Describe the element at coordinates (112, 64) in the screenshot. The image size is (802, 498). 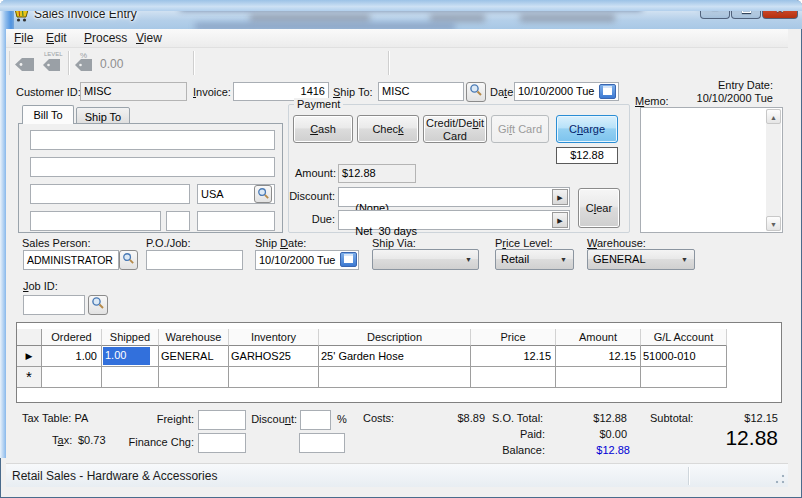
I see `toolbar-price-field: 0.00` at that location.